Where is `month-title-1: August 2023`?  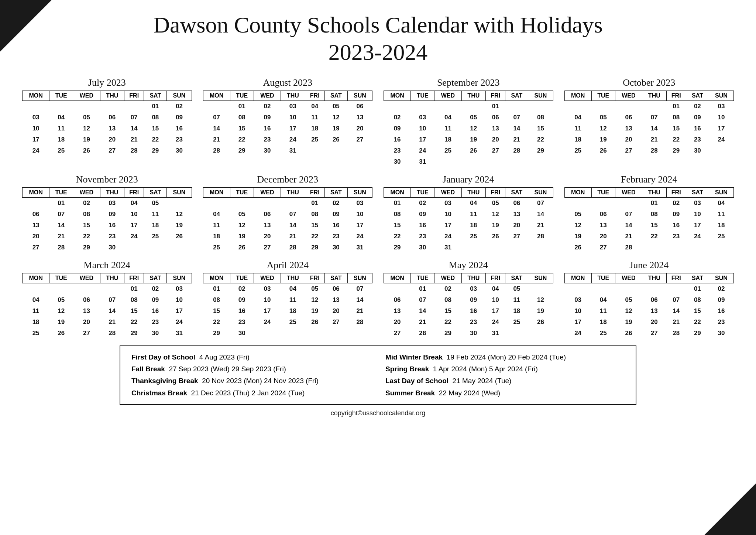 month-title-1: August 2023 is located at coordinates (288, 83).